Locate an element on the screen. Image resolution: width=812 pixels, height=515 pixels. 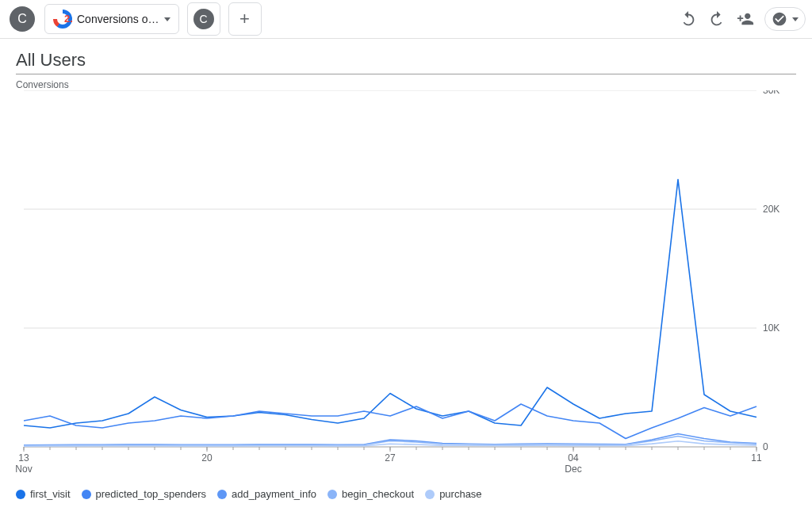
legend-label: begin_checkout is located at coordinates (377, 494).